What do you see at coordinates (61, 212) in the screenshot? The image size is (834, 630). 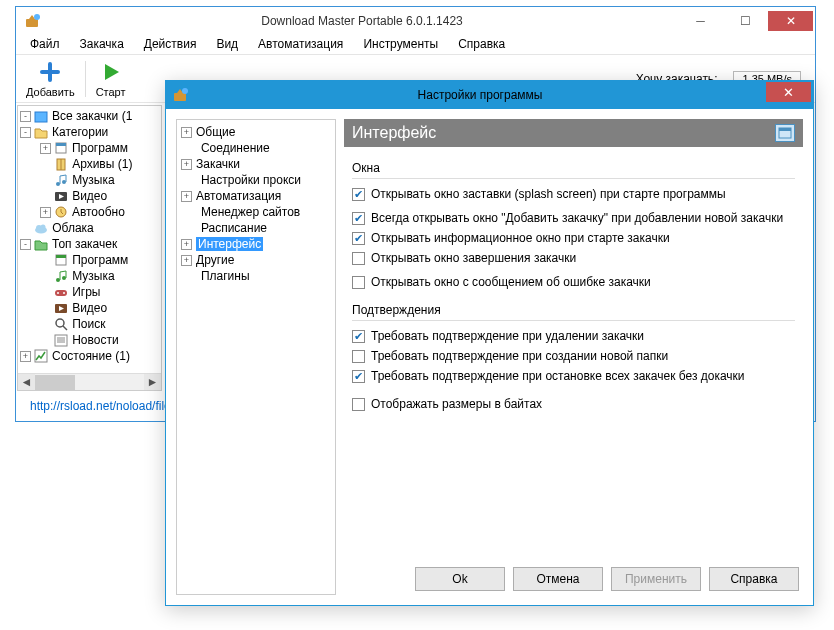 I see `auto-icon` at bounding box center [61, 212].